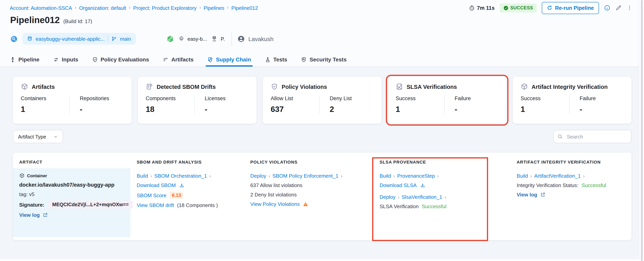  I want to click on scrollbar-track, so click(642, 130).